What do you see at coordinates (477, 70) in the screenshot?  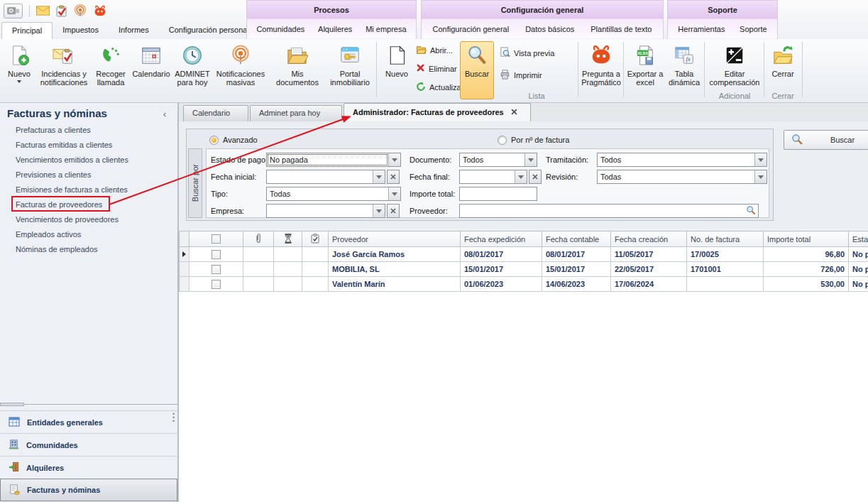 I see `buscar-button: Buscar` at bounding box center [477, 70].